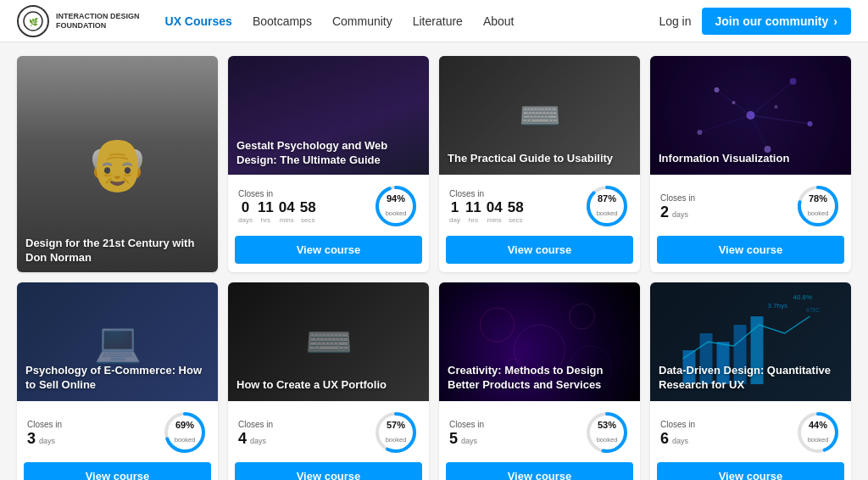 Image resolution: width=868 pixels, height=480 pixels. I want to click on logo-icon: 🌿, so click(33, 21).